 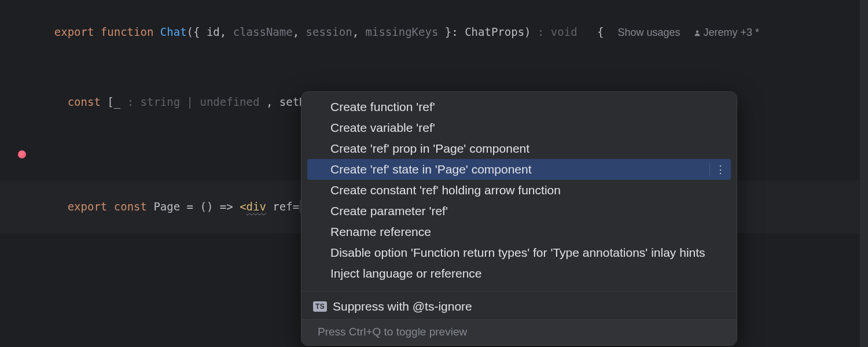 I want to click on popup-footer-hint: Press Ctrl+Q to toggle preview, so click(x=519, y=332).